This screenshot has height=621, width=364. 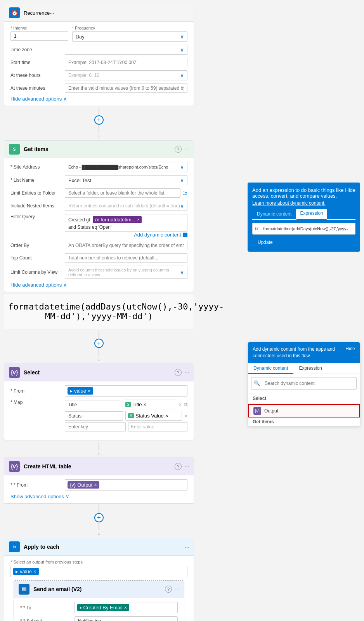 What do you see at coordinates (304, 384) in the screenshot?
I see `dynamic-panel: Add dynamic content from the apps and co…` at bounding box center [304, 384].